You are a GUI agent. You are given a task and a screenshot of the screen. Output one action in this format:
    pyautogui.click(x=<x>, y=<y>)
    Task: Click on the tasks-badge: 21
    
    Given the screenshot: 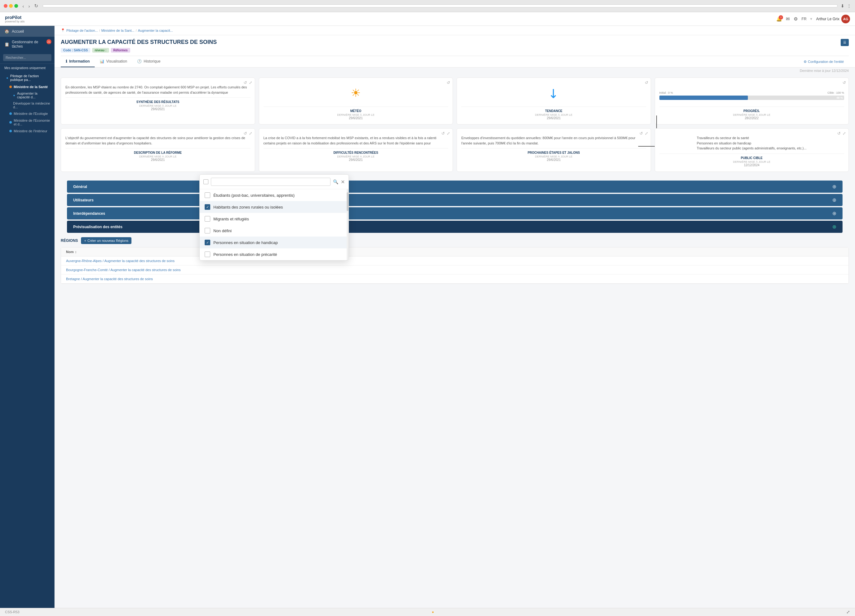 What is the action you would take?
    pyautogui.click(x=49, y=41)
    